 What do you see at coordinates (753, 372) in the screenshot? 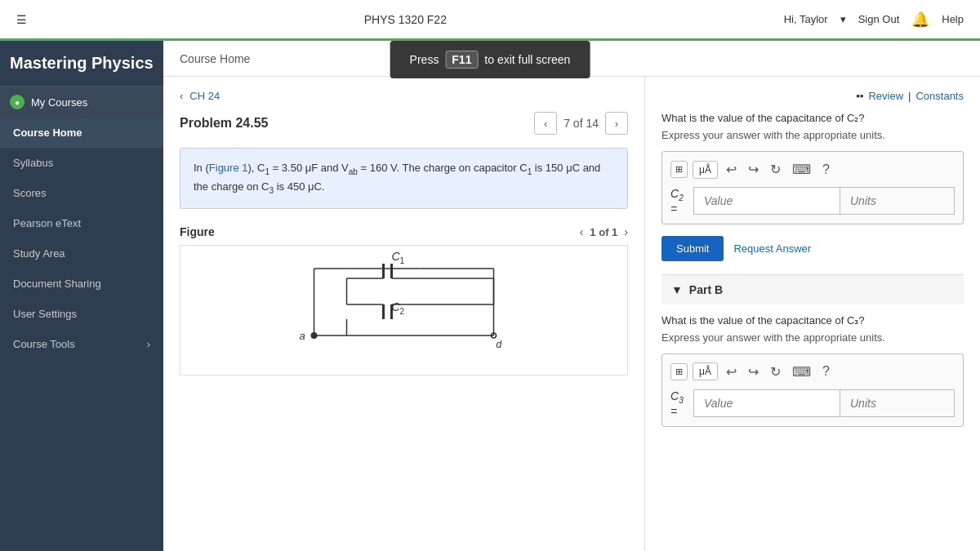
I see `redo-button-b: ↪` at bounding box center [753, 372].